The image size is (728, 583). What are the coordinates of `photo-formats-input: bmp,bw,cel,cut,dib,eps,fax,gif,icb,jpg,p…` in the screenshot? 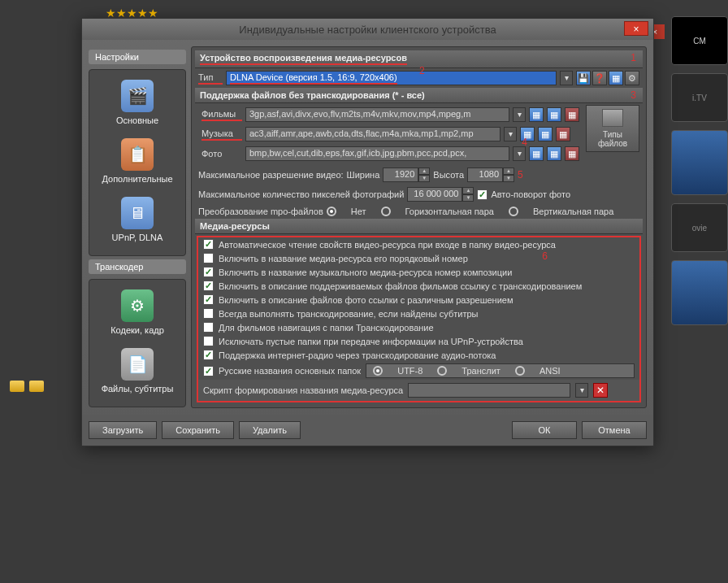 It's located at (377, 154).